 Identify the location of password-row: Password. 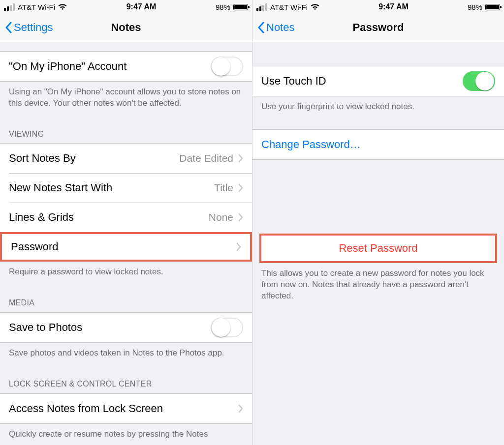
(126, 247).